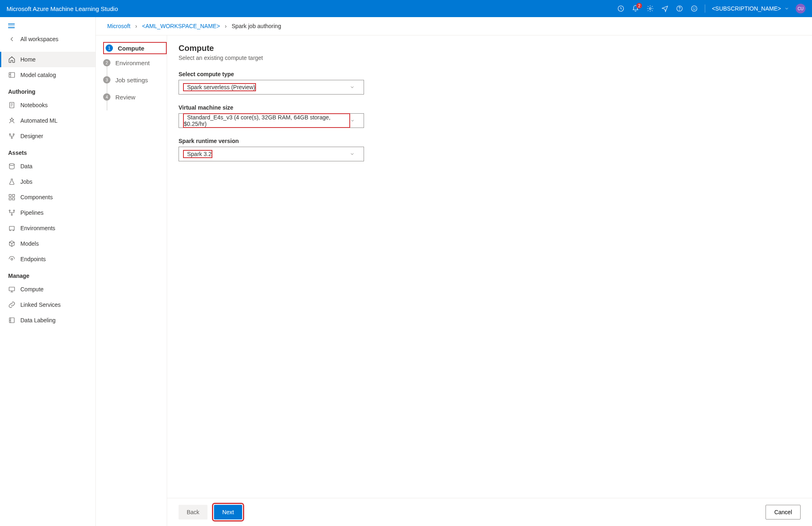 The height and width of the screenshot is (526, 812). I want to click on vm-size-select: Standard_E4s_v3 (4 core(s), 32GB RAM, 64…, so click(271, 121).